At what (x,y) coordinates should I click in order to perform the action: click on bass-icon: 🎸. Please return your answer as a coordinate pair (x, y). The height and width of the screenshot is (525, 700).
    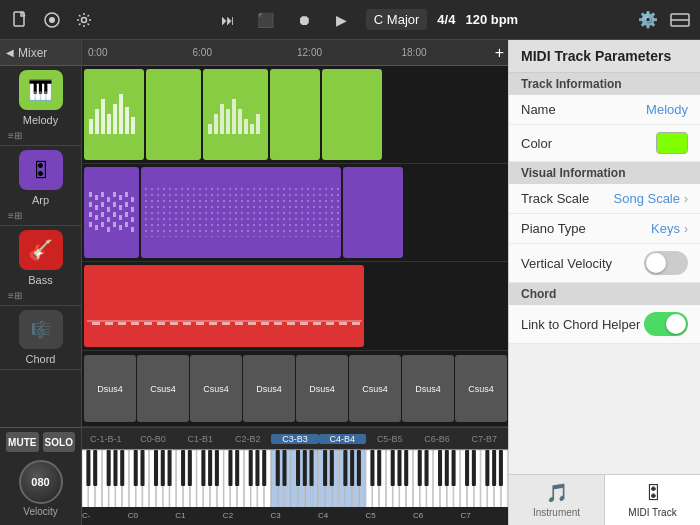
    Looking at the image, I should click on (41, 250).